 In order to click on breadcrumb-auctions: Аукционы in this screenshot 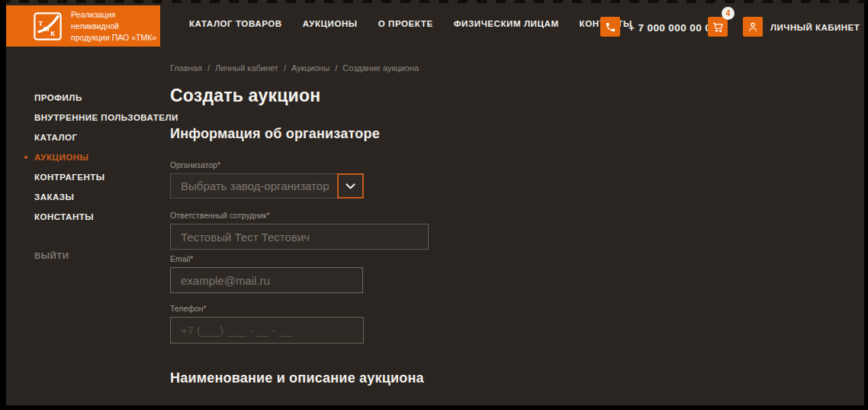, I will do `click(310, 68)`.